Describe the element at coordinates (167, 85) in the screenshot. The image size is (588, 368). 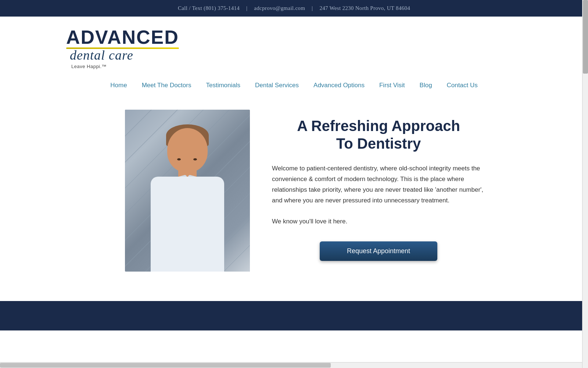
I see `nav-meet-the-doctors: Meet The Doctors` at that location.